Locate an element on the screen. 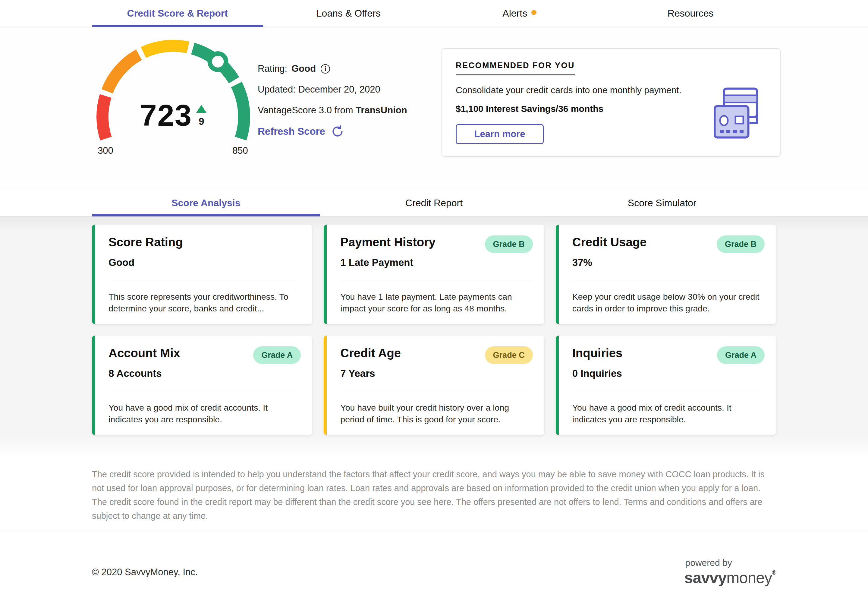 The image size is (868, 615). copyright-text: © 2020 SavvyMoney, Inc. is located at coordinates (145, 572).